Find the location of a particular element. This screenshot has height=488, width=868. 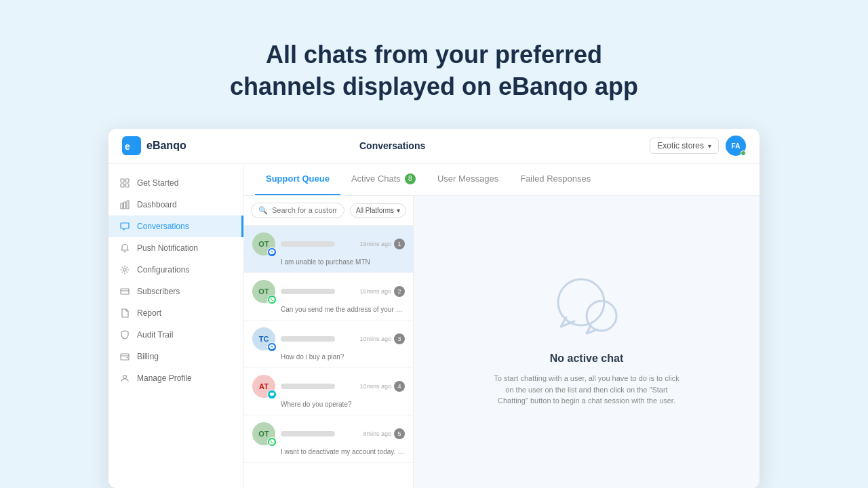

user-avatar: FA is located at coordinates (736, 146).